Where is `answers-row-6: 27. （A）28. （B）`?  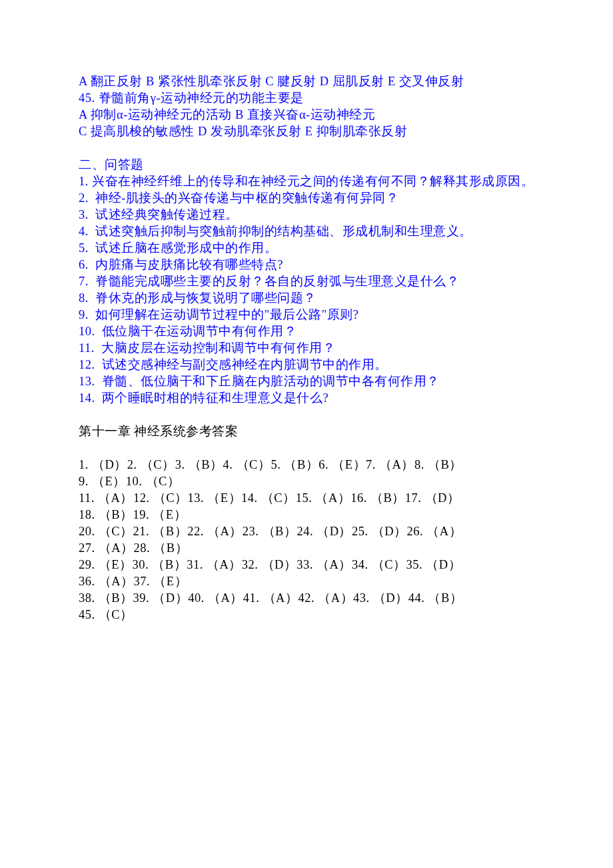
answers-row-6: 27. （A）28. （B） is located at coordinates (306, 548).